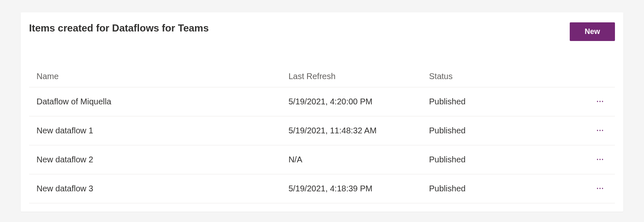 Image resolution: width=644 pixels, height=222 pixels. I want to click on column-header-last-refresh: Last Refresh, so click(351, 77).